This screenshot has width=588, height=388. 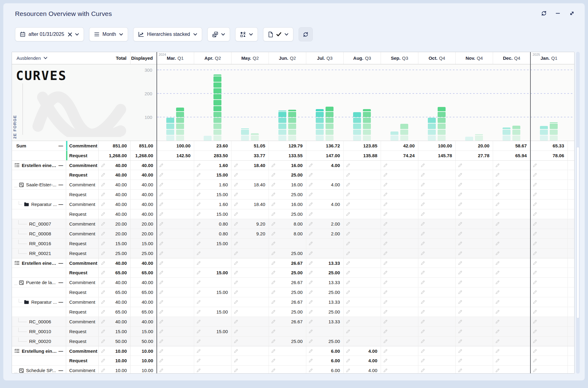 What do you see at coordinates (250, 204) in the screenshot?
I see `month-cell: 18.40` at bounding box center [250, 204].